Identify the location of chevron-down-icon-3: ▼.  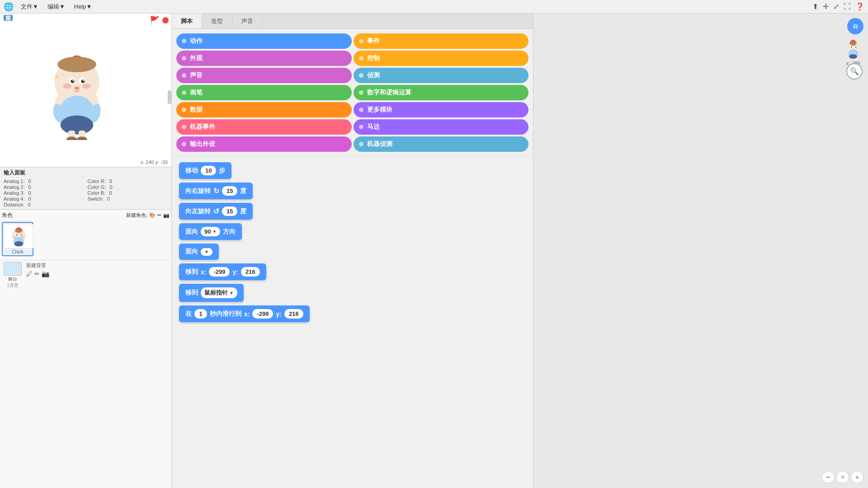
(231, 293).